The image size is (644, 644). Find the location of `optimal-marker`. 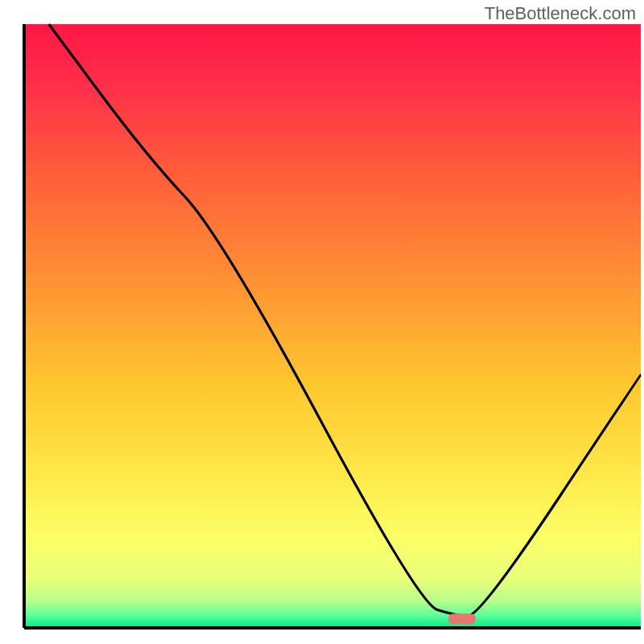

optimal-marker is located at coordinates (462, 618).